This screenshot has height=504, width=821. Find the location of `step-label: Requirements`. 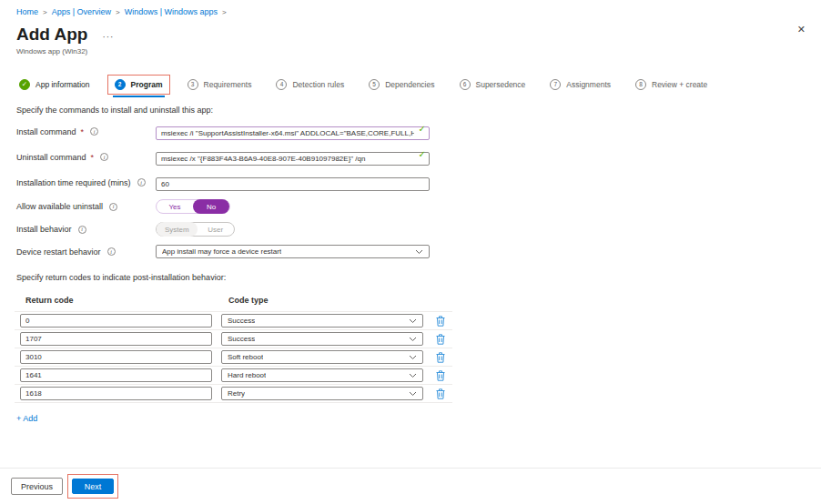

step-label: Requirements is located at coordinates (228, 85).